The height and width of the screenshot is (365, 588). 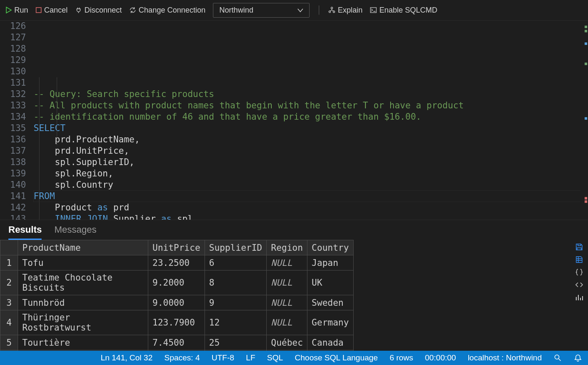 I want to click on code-line: -- identification number of 46 and that …, so click(x=311, y=117).